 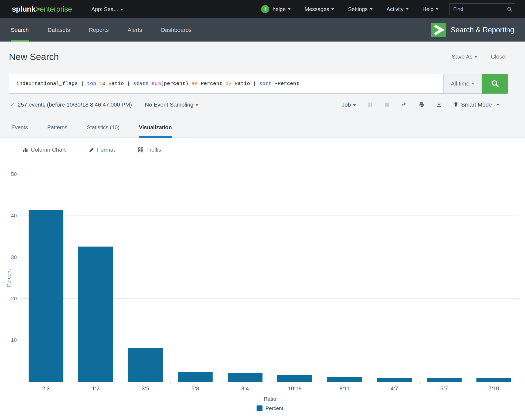 I want to click on download-icon, so click(x=439, y=105).